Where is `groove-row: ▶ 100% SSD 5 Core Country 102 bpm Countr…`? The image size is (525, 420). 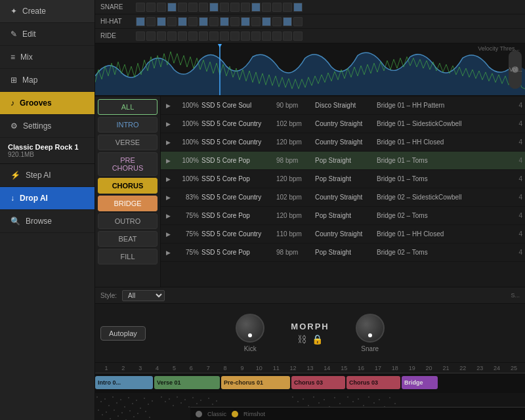 groove-row: ▶ 100% SSD 5 Core Country 102 bpm Countr… is located at coordinates (343, 124).